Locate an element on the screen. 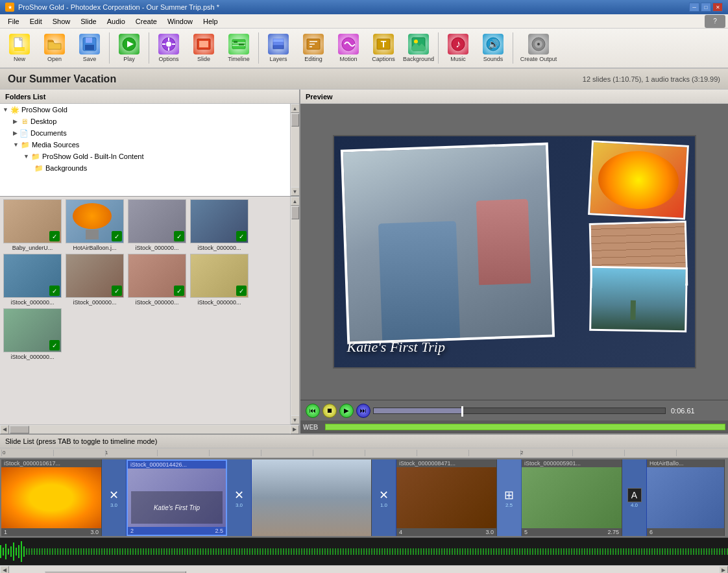 This screenshot has width=728, height=573. toolbar-save: Save is located at coordinates (90, 48).